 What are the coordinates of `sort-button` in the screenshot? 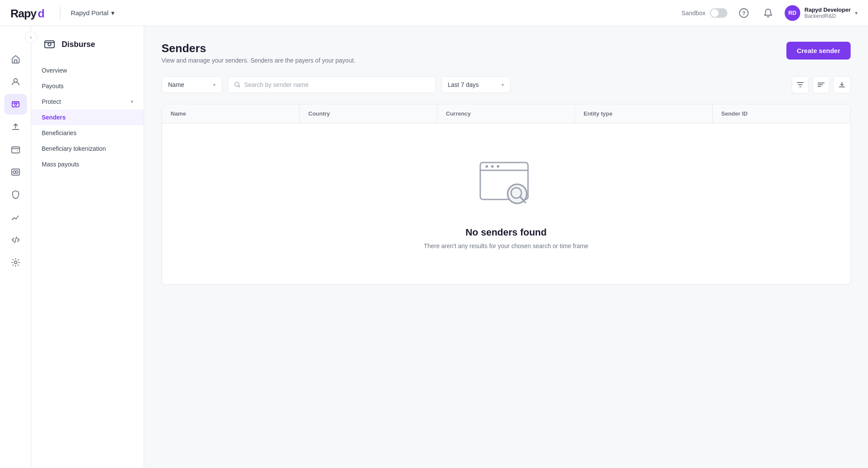 It's located at (821, 85).